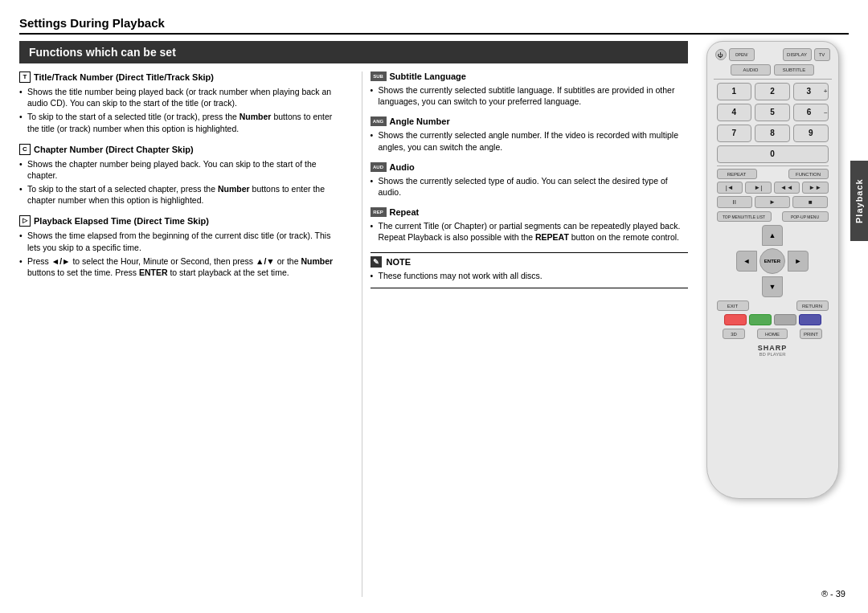 The image size is (868, 613). Describe the element at coordinates (178, 110) in the screenshot. I see `title-track-bullets: Shows the title number being played back…` at that location.